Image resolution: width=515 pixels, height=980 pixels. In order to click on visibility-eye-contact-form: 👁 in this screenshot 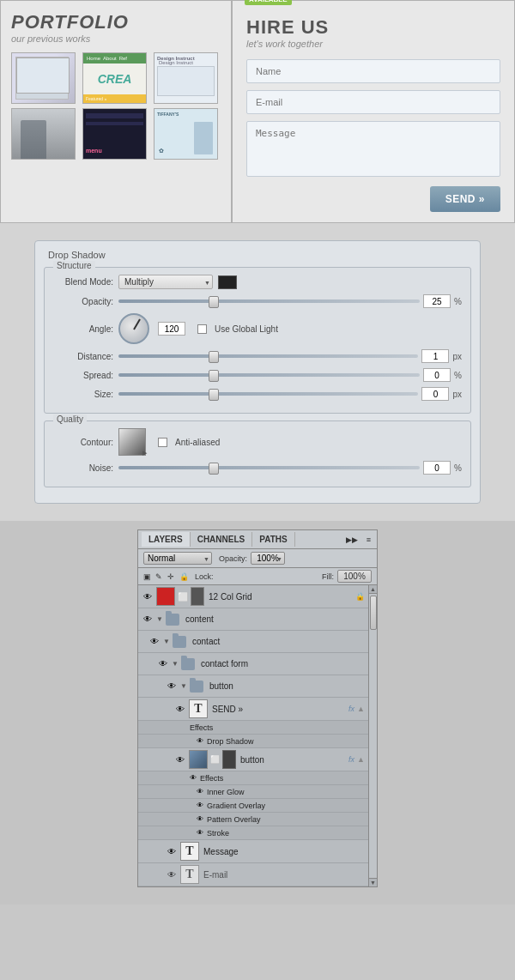, I will do `click(163, 664)`.